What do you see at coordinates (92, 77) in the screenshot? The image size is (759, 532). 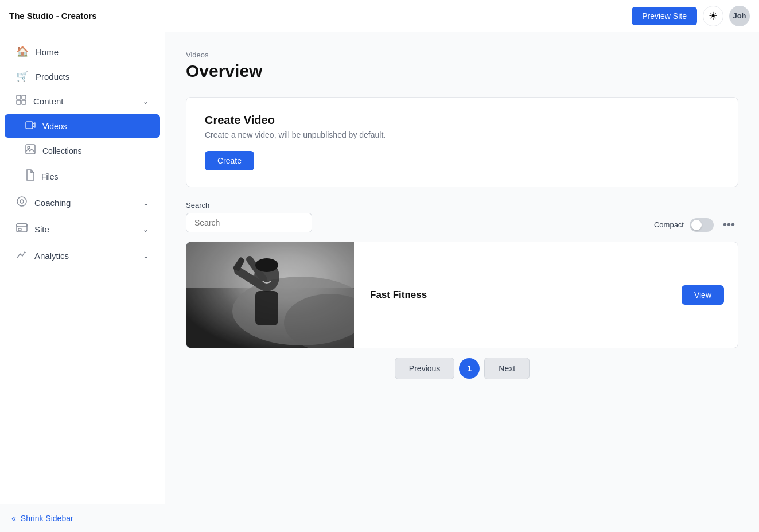 I see `sidebar-item-label: Products` at bounding box center [92, 77].